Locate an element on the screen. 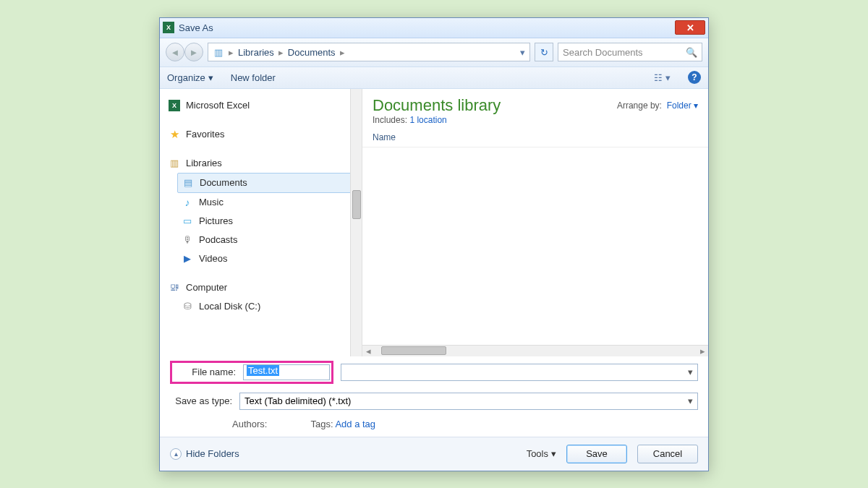 The image size is (868, 488). tree-item-computer: 🖳 Computer is located at coordinates (260, 288).